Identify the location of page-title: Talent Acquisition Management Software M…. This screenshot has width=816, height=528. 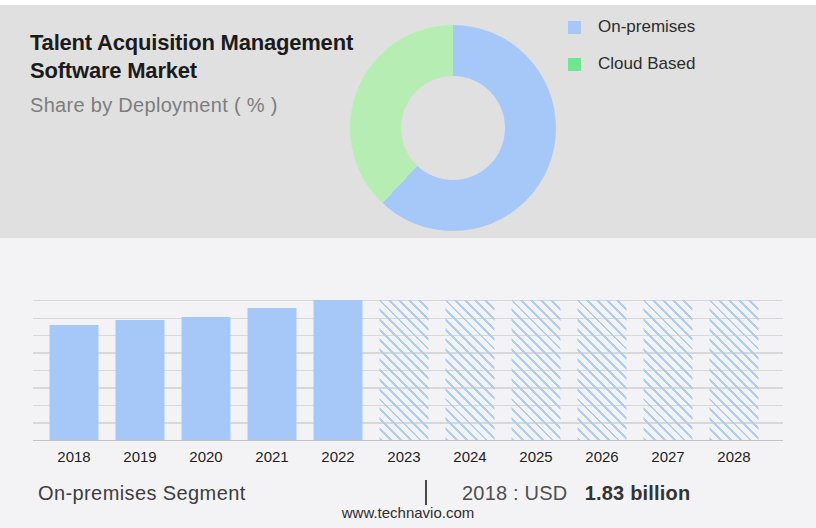
(192, 57).